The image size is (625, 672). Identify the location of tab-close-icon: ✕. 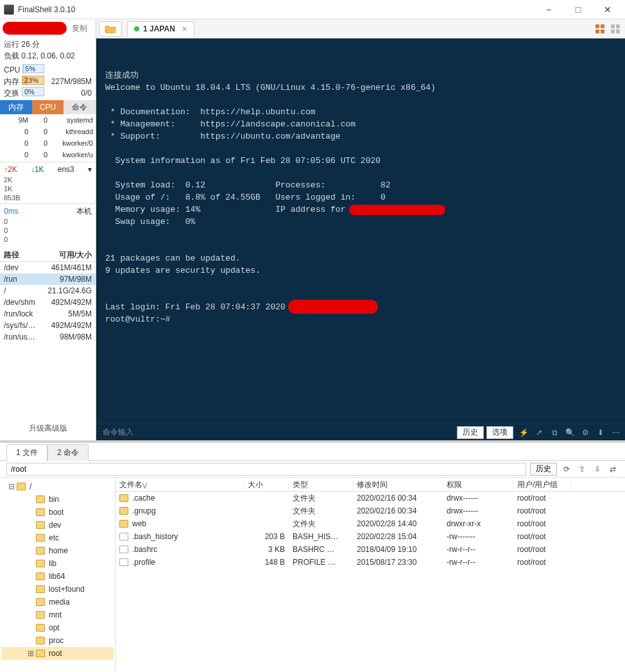
(185, 30).